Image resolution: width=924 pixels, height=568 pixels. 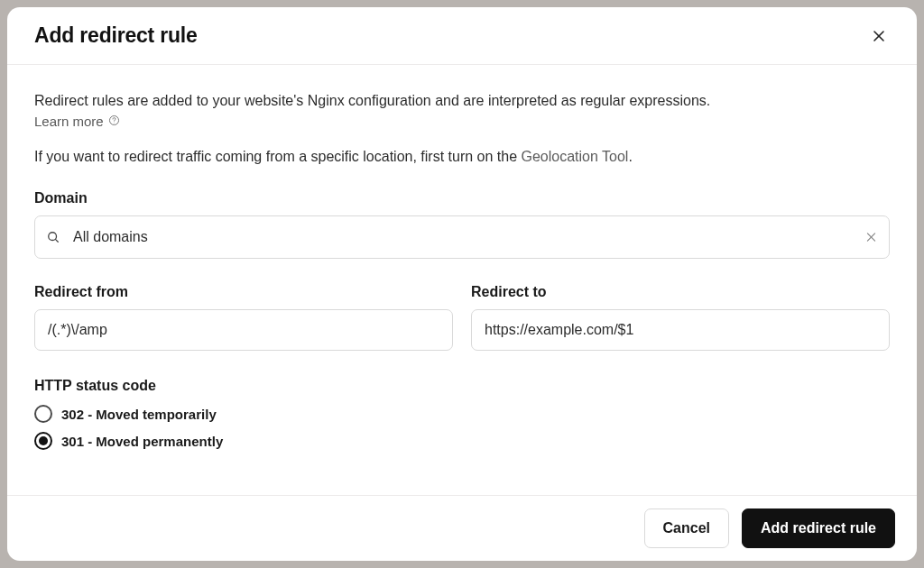 I want to click on domain-label: Domain, so click(x=462, y=198).